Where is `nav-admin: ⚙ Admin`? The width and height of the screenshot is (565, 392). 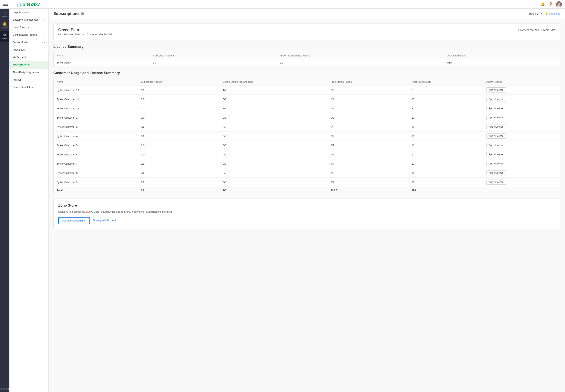 nav-admin: ⚙ Admin is located at coordinates (5, 36).